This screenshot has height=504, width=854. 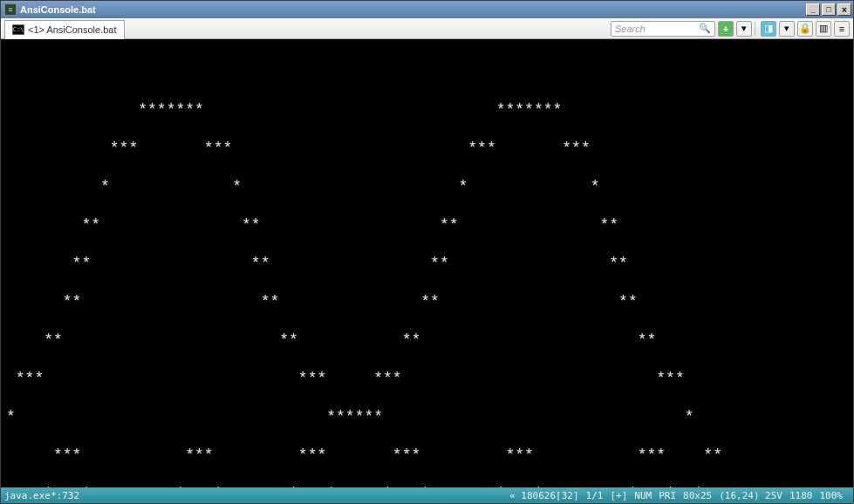 I want to click on status-cursor-pos: (16,24) 25V, so click(x=750, y=495).